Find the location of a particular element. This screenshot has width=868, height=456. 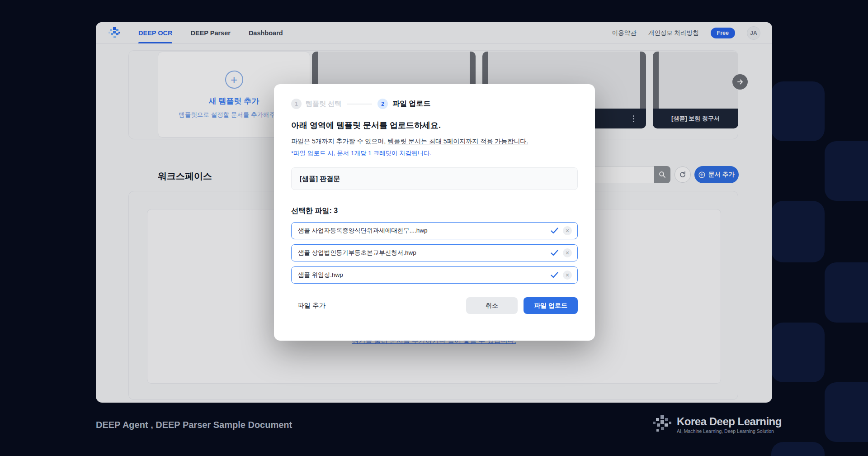

modal-footer: 파일 추가 취소 파일 업로드 is located at coordinates (434, 306).